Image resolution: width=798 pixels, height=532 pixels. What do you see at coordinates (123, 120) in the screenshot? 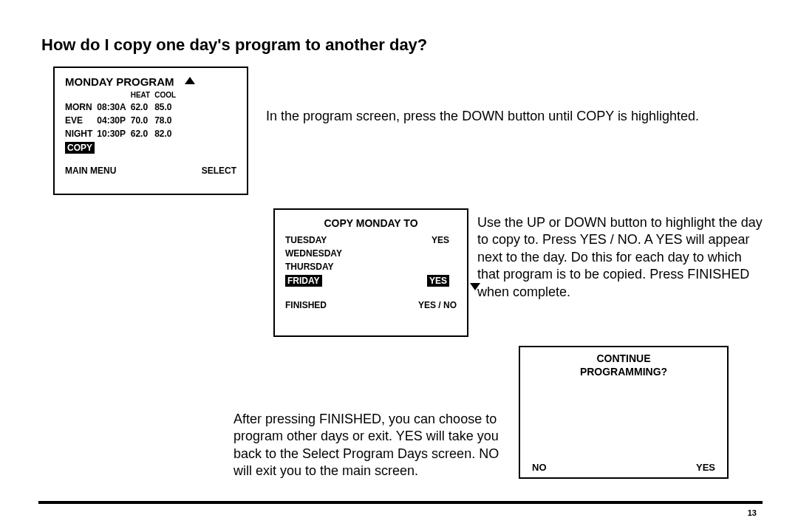
I see `table-row: EVE 04:30P 70.0 78.0` at bounding box center [123, 120].